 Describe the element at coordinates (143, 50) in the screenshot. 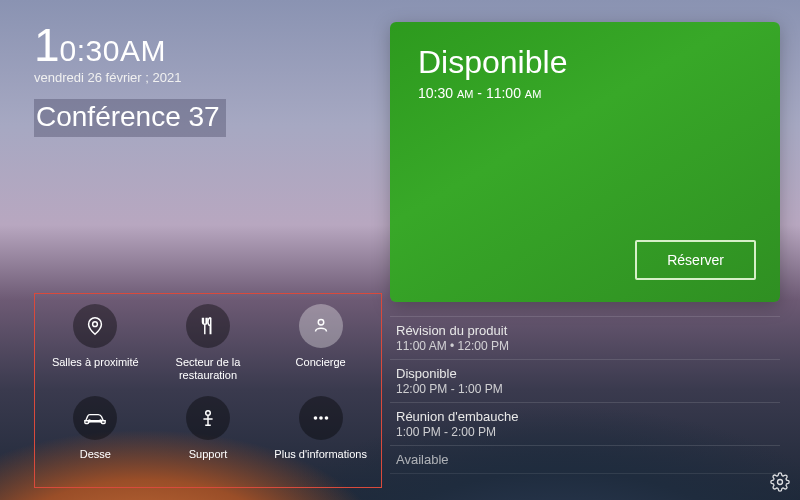

I see `clock-ampm: AM` at that location.